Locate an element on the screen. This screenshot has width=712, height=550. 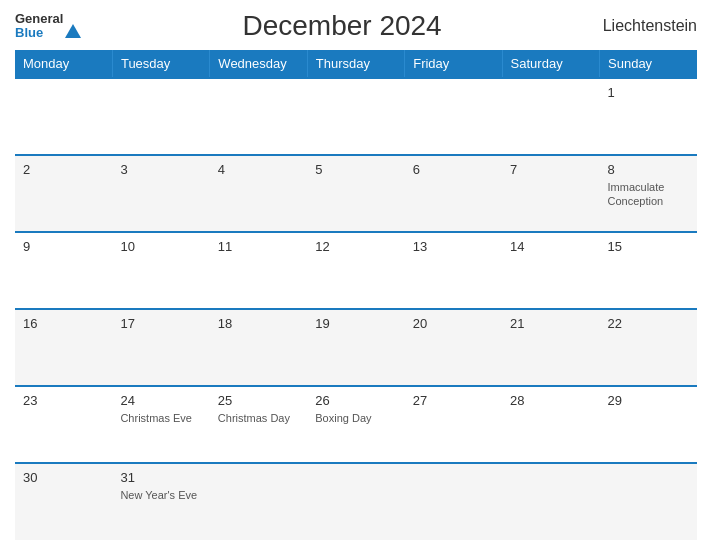
calendar-week-row: 2324Christmas Eve25Christmas Day26Boxing… is located at coordinates (356, 424).